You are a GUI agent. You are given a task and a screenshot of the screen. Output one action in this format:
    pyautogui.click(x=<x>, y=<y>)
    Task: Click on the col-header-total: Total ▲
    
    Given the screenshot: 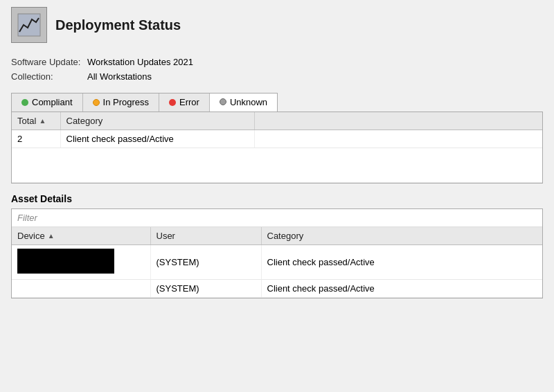 What is the action you would take?
    pyautogui.click(x=36, y=121)
    